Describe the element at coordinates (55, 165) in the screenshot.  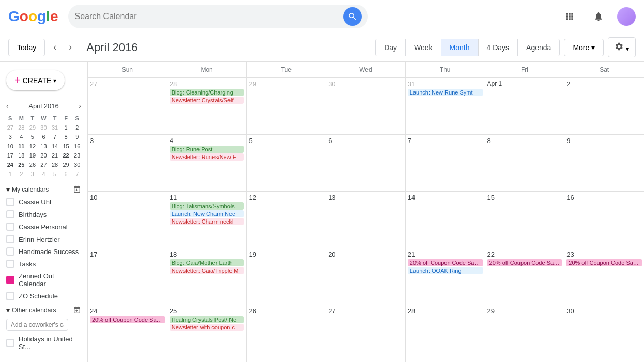
I see `mini-cal-day: 28` at that location.